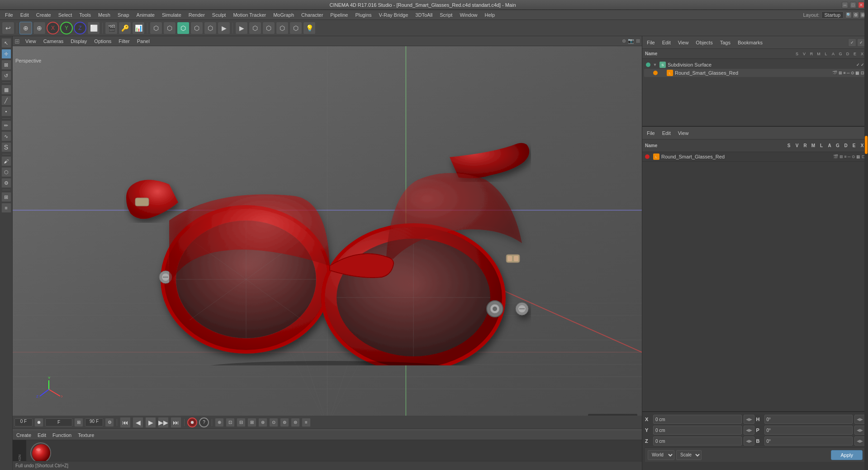  What do you see at coordinates (39, 28) in the screenshot?
I see `mode-scale-button: ⊕` at bounding box center [39, 28].